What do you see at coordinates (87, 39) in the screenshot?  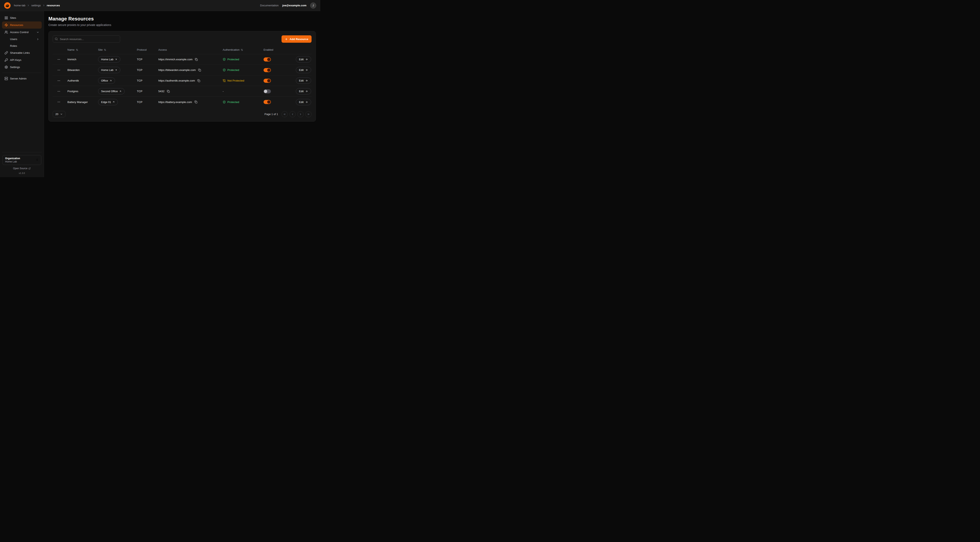 I see `search-input` at bounding box center [87, 39].